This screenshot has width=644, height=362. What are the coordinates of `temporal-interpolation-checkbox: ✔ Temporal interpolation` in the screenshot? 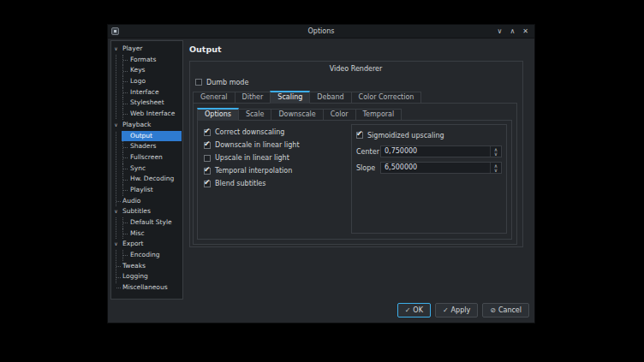 It's located at (252, 171).